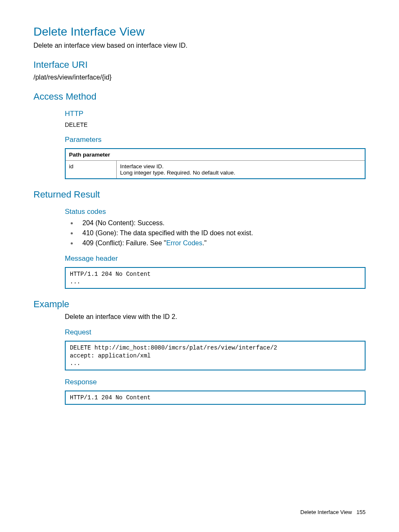  What do you see at coordinates (215, 140) in the screenshot?
I see `parameters-label: Parameters` at bounding box center [215, 140].